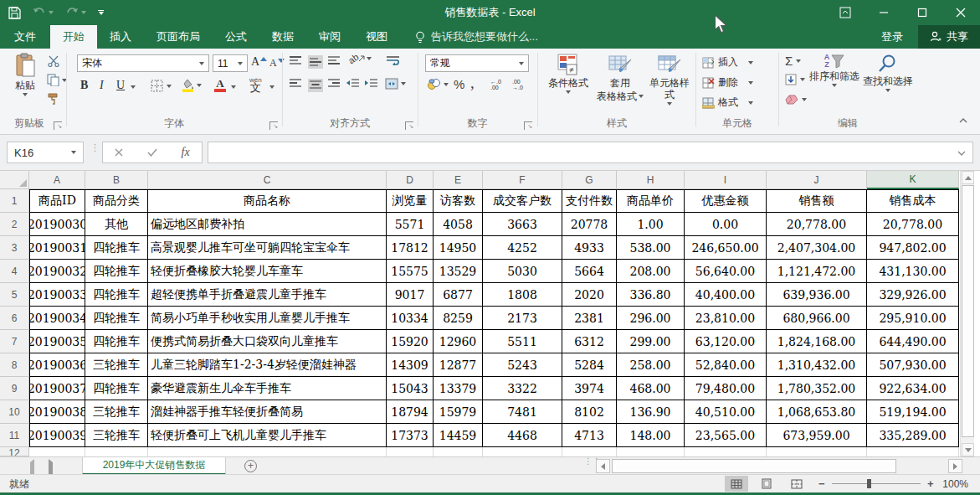  Describe the element at coordinates (589, 180) in the screenshot. I see `column-header-G: G` at that location.